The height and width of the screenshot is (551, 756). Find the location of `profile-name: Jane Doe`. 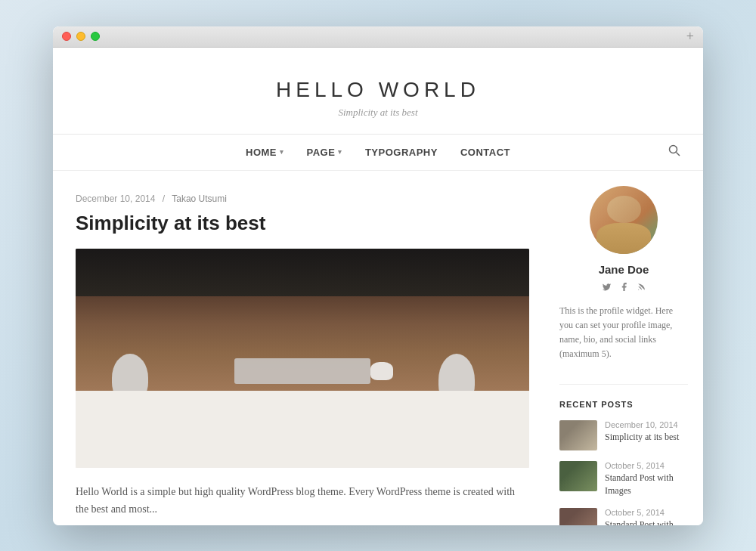

profile-name: Jane Doe is located at coordinates (624, 269).